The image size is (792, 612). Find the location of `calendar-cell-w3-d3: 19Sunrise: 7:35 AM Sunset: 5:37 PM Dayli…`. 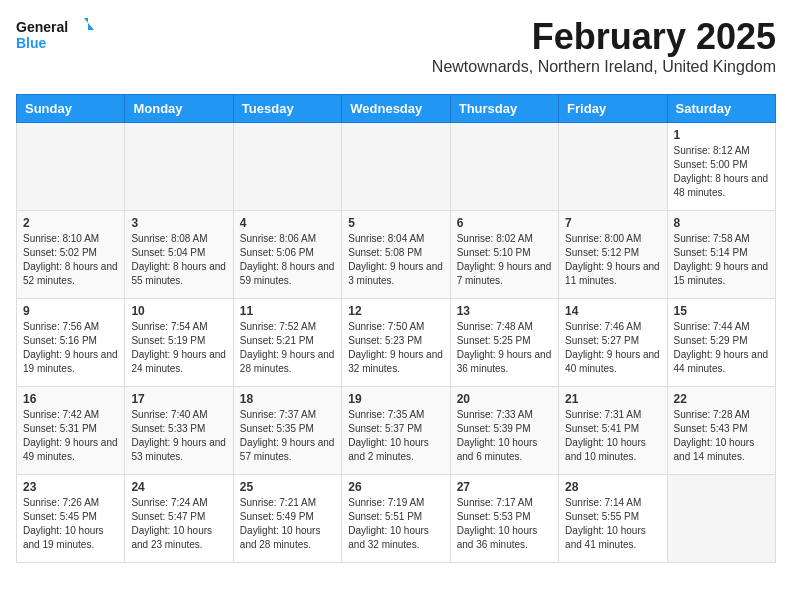

calendar-cell-w3-d3: 19Sunrise: 7:35 AM Sunset: 5:37 PM Dayli… is located at coordinates (396, 431).